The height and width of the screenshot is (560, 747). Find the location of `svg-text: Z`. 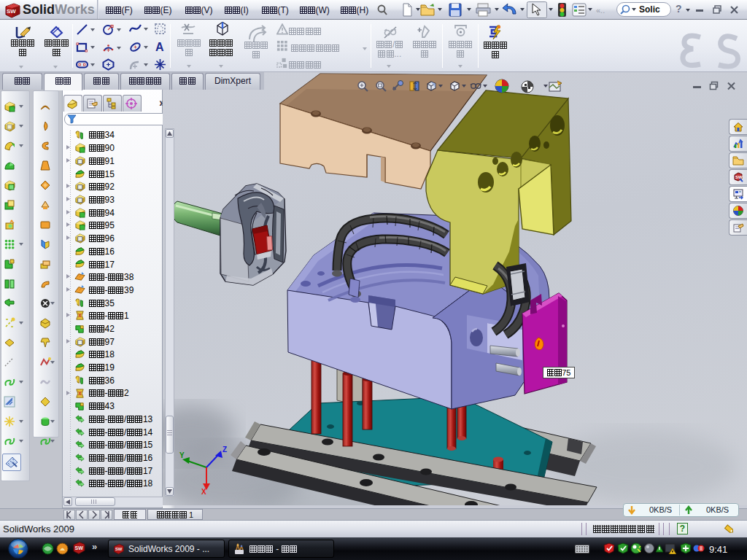

svg-text: Z is located at coordinates (225, 449).